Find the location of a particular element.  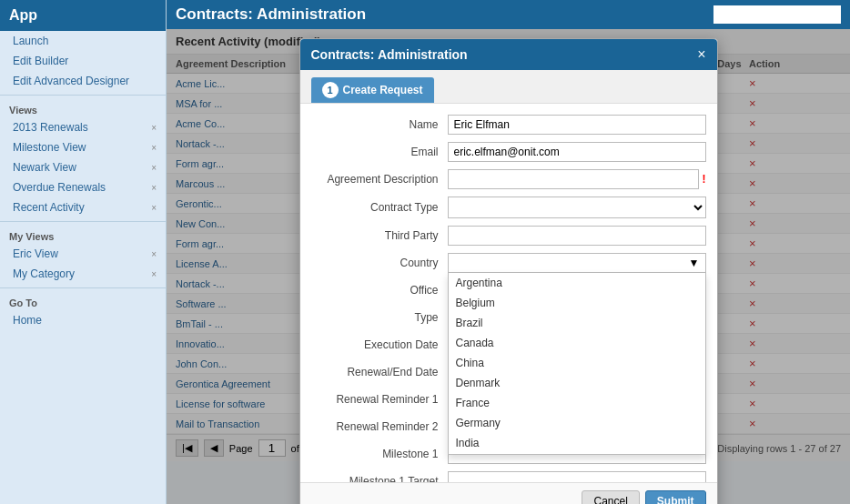

form-row-third-party: Third Party is located at coordinates (509, 236).